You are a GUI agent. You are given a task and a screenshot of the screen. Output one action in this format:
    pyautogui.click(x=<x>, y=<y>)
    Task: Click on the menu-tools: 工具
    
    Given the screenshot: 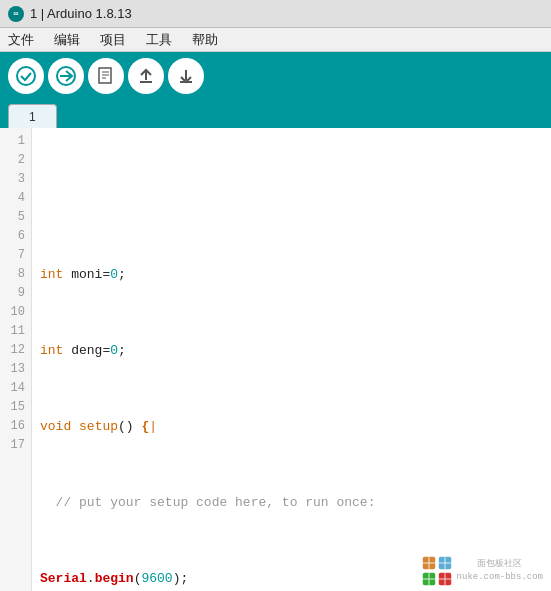 What is the action you would take?
    pyautogui.click(x=159, y=40)
    